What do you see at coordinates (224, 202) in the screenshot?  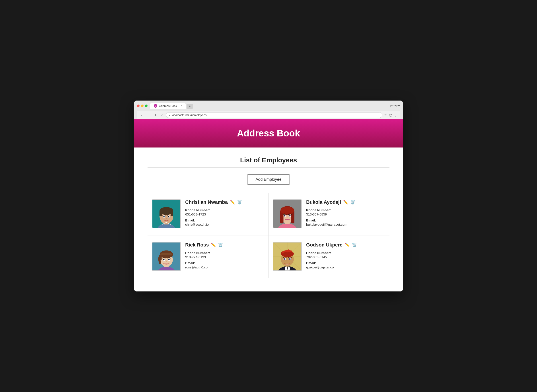 I see `employee-name-row: Christian Nwamba ✏️ 🗑️` at bounding box center [224, 202].